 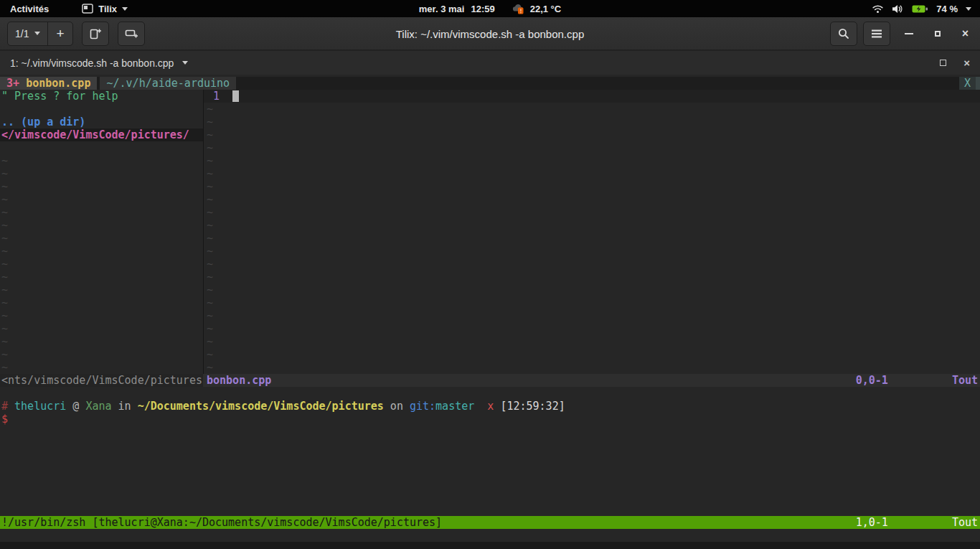 What do you see at coordinates (442, 9) in the screenshot?
I see `clock-date: mer. 3 mai` at bounding box center [442, 9].